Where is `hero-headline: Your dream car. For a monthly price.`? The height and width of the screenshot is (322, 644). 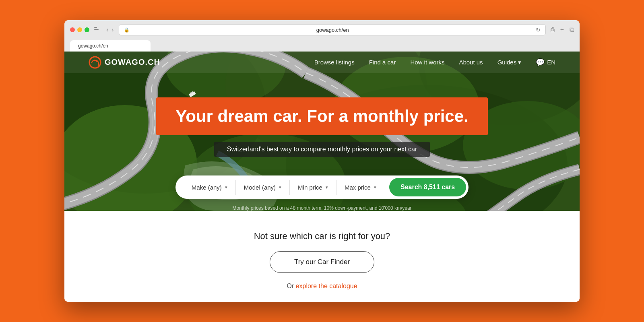 hero-headline: Your dream car. For a monthly price. is located at coordinates (322, 116).